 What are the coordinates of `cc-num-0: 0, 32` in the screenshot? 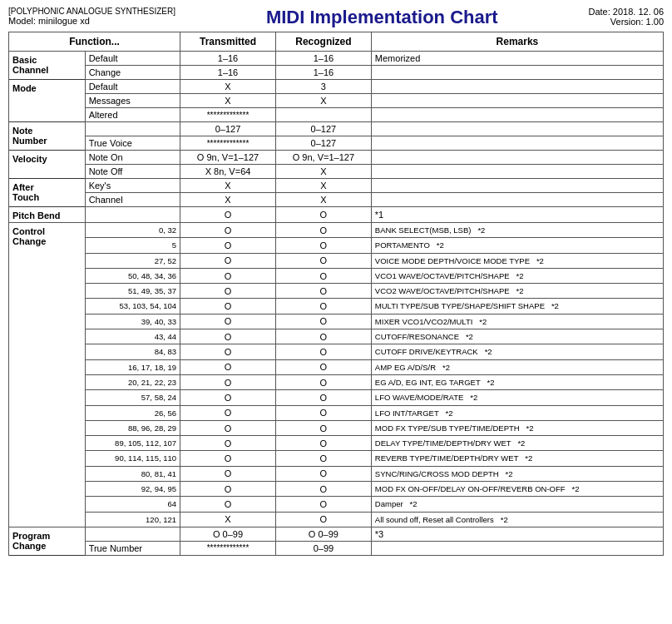 It's located at (132, 230).